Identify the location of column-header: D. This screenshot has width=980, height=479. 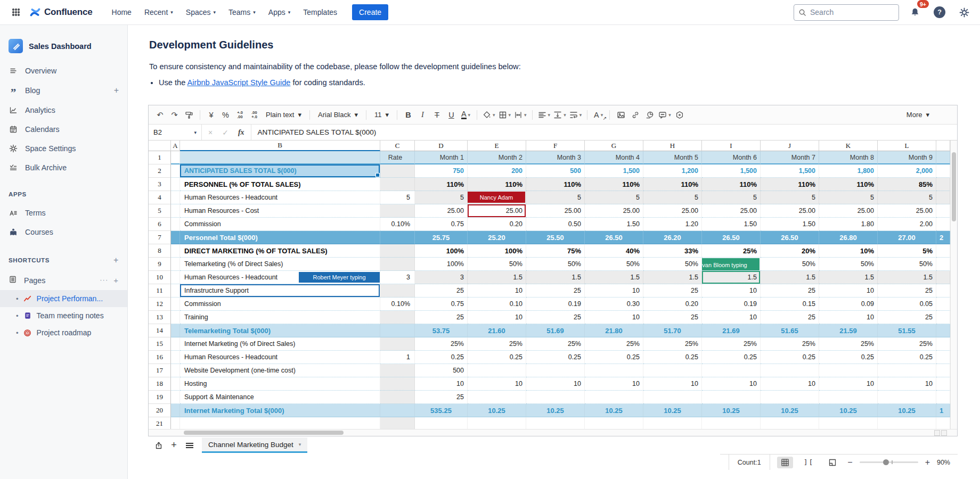
(441, 146).